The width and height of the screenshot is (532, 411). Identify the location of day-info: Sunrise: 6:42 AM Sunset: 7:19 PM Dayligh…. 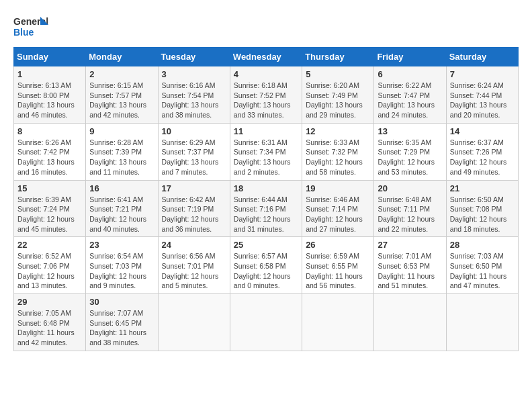
(194, 215).